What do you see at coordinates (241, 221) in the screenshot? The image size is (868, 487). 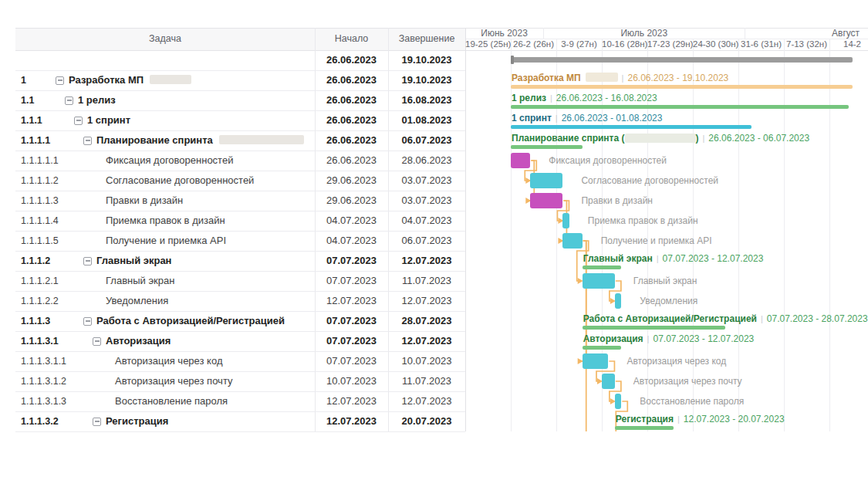 I see `table-row: 1.1.1.1.4Приемка правок в дизайн04.07.20…` at bounding box center [241, 221].